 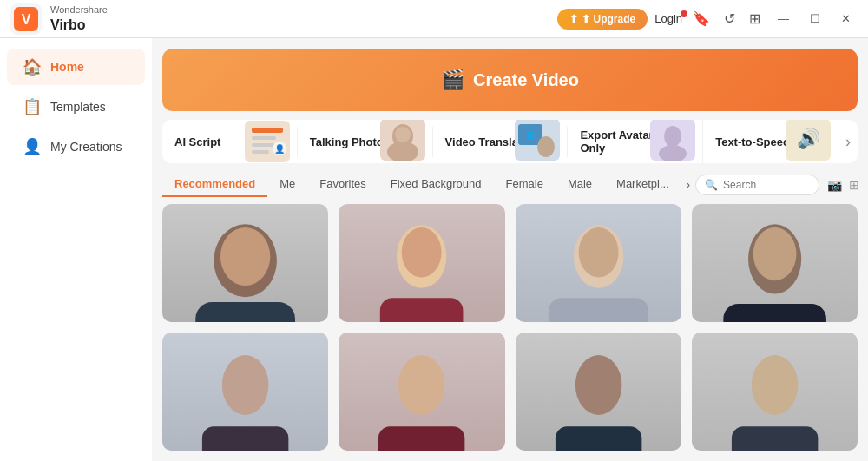 I want to click on avatar-image-amber, so click(x=422, y=263).